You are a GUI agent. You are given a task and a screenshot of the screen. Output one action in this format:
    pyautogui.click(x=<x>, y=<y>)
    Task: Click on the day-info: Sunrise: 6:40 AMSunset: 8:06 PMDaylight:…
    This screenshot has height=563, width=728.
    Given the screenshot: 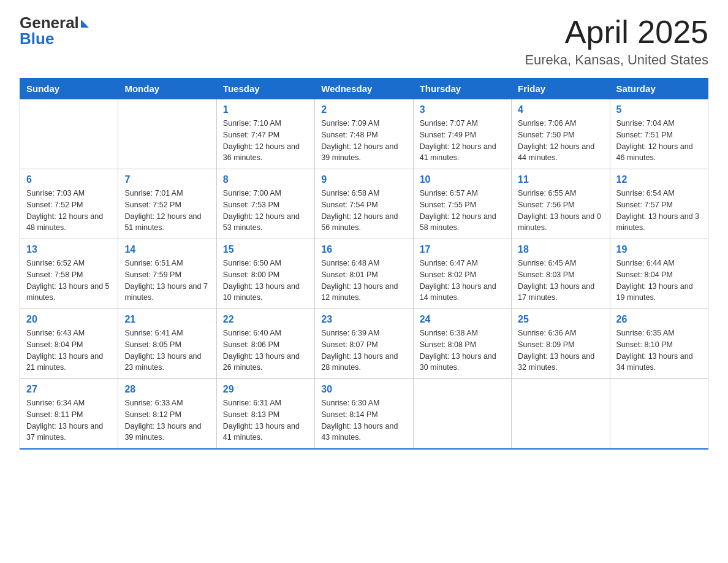 What is the action you would take?
    pyautogui.click(x=266, y=351)
    